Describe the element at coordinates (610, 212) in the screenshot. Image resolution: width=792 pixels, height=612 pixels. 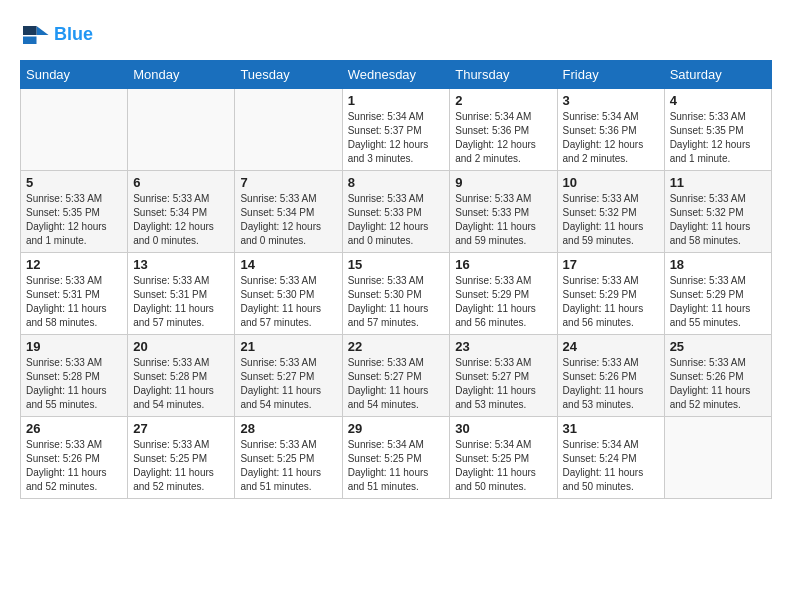
I see `day-cell: 10Sunrise: 5:33 AM Sunset: 5:32 PM Dayli…` at that location.